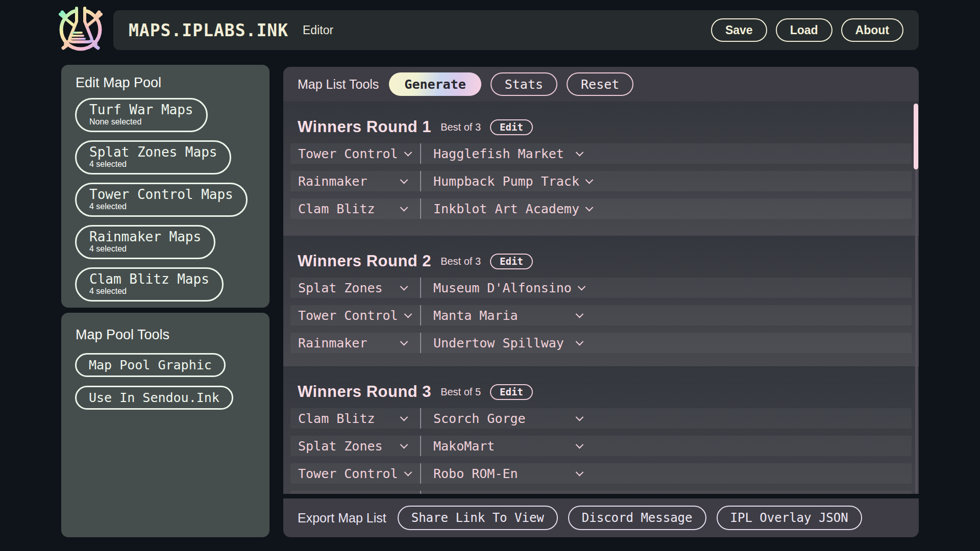 This screenshot has height=551, width=980. I want to click on save-button: Save, so click(739, 30).